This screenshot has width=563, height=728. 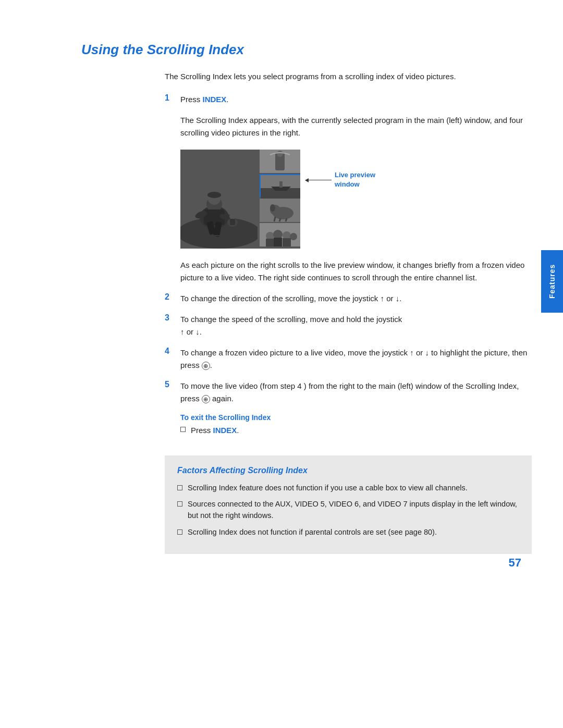 What do you see at coordinates (312, 533) in the screenshot?
I see `factors-content-3: Scrolling Index does not function if par…` at bounding box center [312, 533].